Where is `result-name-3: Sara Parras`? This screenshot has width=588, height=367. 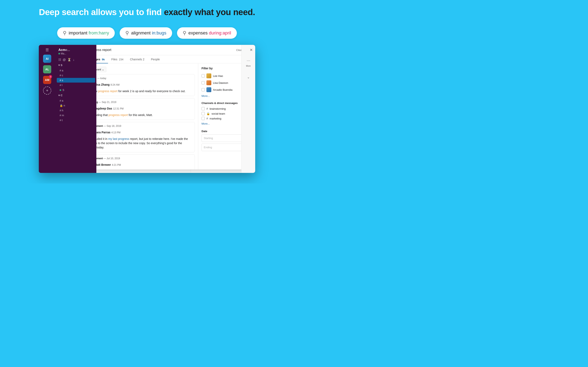 result-name-3: Sara Parras is located at coordinates (104, 132).